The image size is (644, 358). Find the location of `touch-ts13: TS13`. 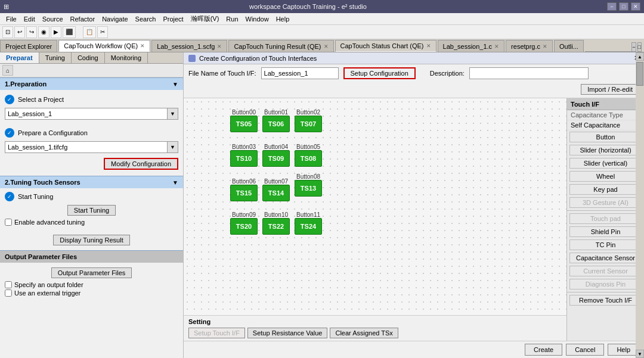

touch-ts13: TS13 is located at coordinates (308, 188).